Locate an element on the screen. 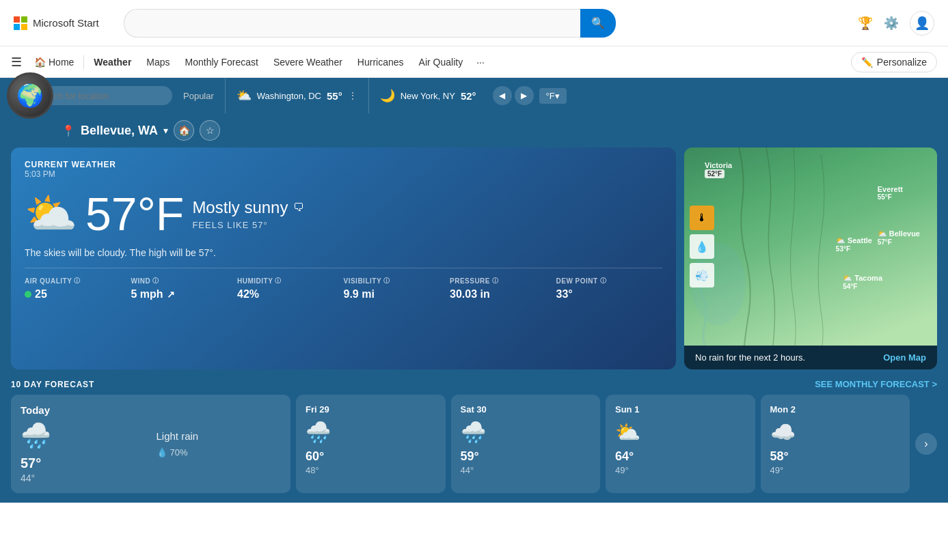 This screenshot has width=948, height=560. sat-low: 44° is located at coordinates (526, 470).